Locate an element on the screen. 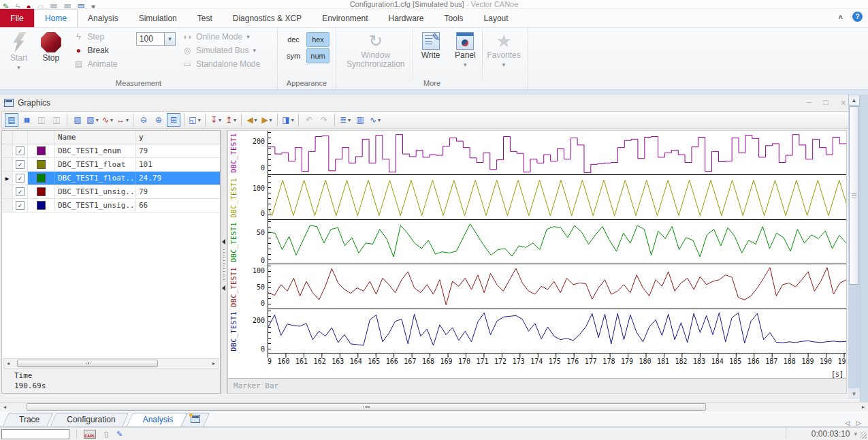  ribbon-tab-test: Test is located at coordinates (205, 18).